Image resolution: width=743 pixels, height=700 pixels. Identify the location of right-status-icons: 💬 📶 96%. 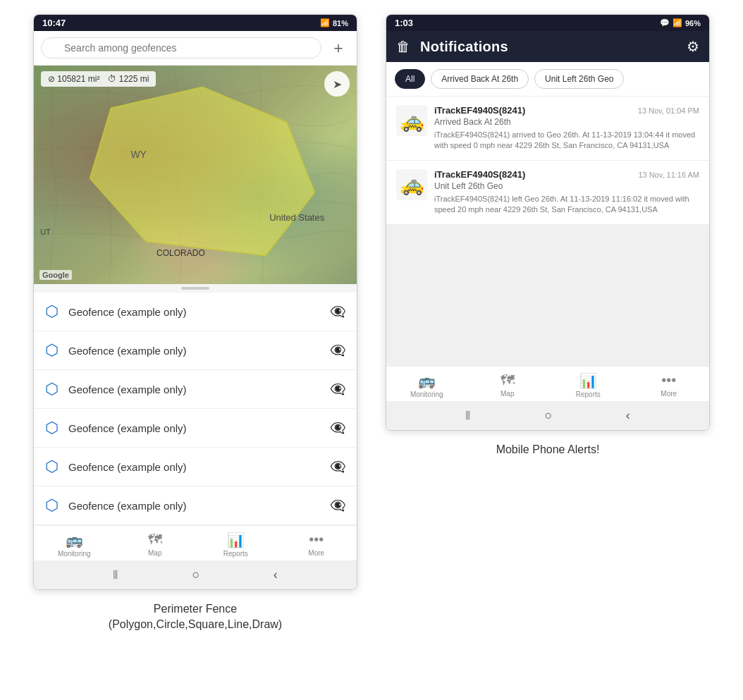
(680, 23).